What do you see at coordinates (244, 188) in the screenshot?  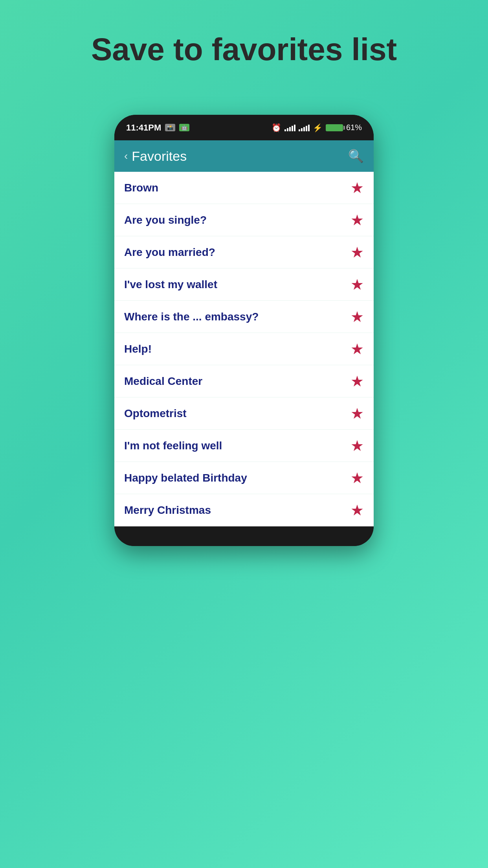 I see `list-item: Brown ★` at bounding box center [244, 188].